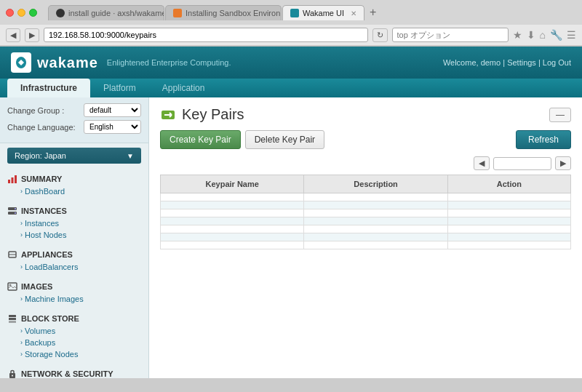 Image resolution: width=582 pixels, height=392 pixels. What do you see at coordinates (560, 115) in the screenshot?
I see `collapse-button: —` at bounding box center [560, 115].